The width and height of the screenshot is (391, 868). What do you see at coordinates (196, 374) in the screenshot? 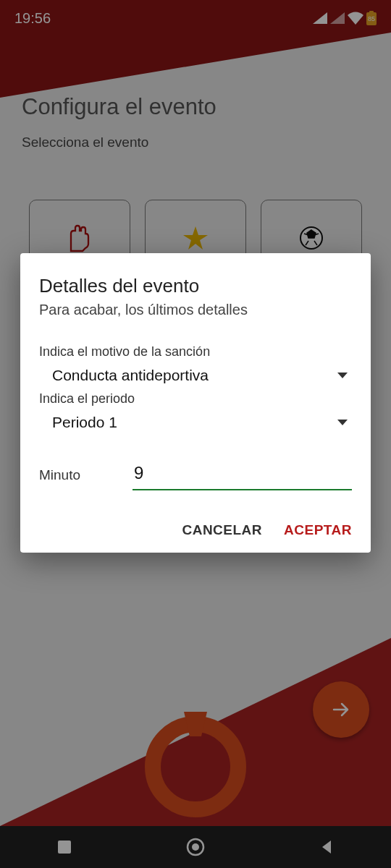
I see `reason-dropdown: Conducta antideportiva` at bounding box center [196, 374].